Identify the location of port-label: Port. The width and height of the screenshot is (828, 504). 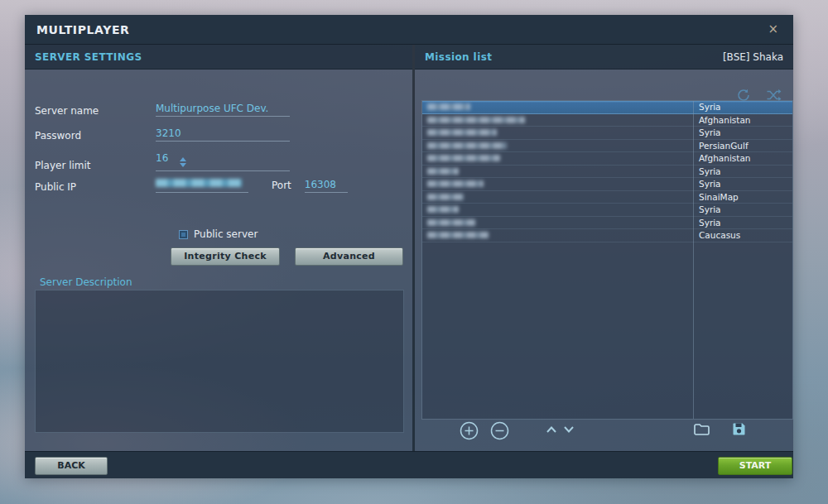
(282, 185).